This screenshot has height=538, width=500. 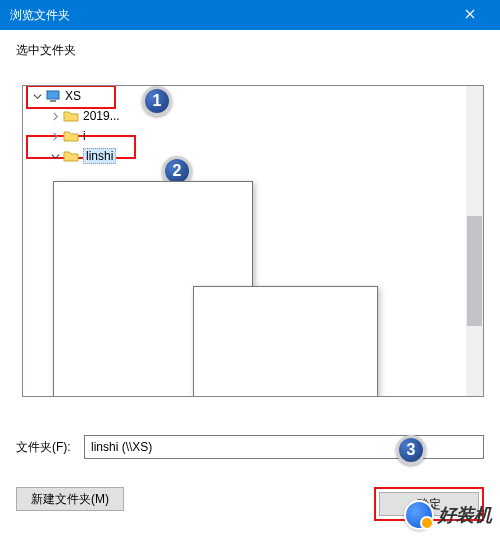 What do you see at coordinates (246, 136) in the screenshot?
I see `tree-node: i` at bounding box center [246, 136].